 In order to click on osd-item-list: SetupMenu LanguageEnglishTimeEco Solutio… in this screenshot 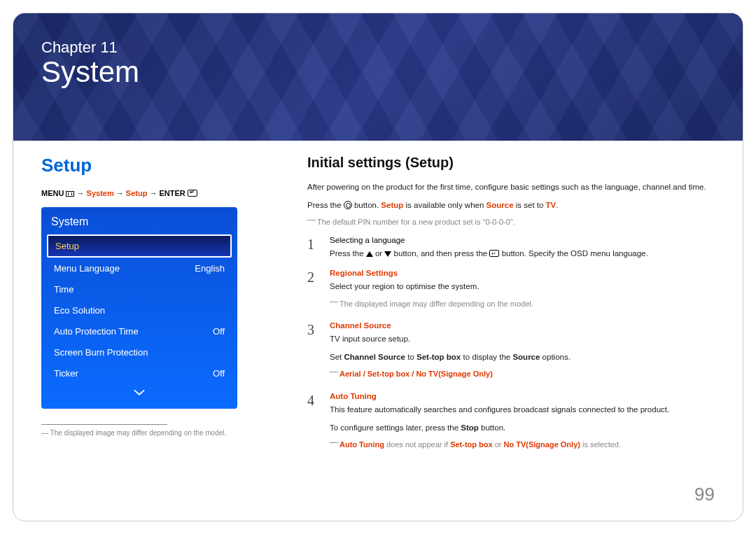, I will do `click(139, 309)`.